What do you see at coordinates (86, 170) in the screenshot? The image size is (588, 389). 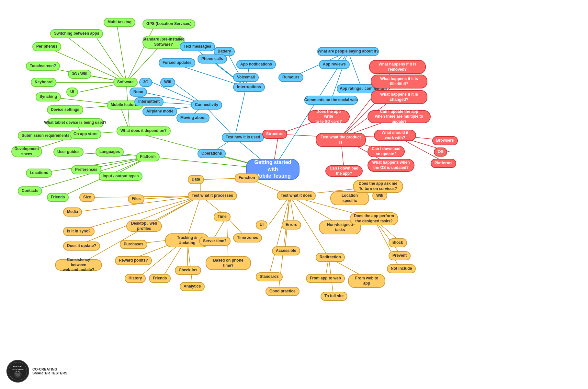 I see `node-preferences: Preferences` at bounding box center [86, 170].